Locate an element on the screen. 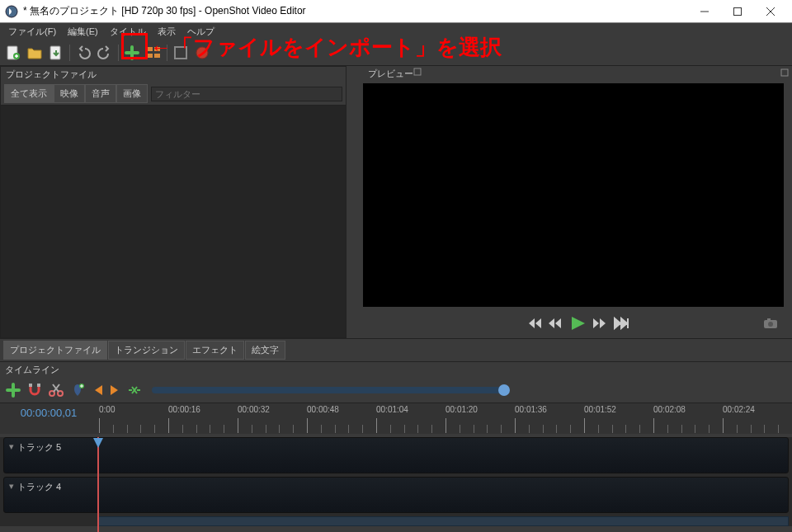  zoom-thumb is located at coordinates (504, 390).